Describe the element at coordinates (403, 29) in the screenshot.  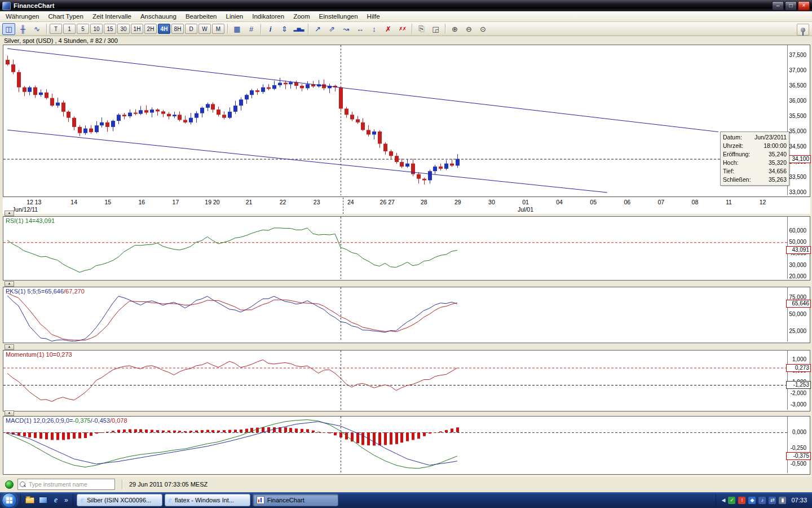
I see `delete-all-lines-icon: ✗✗` at that location.